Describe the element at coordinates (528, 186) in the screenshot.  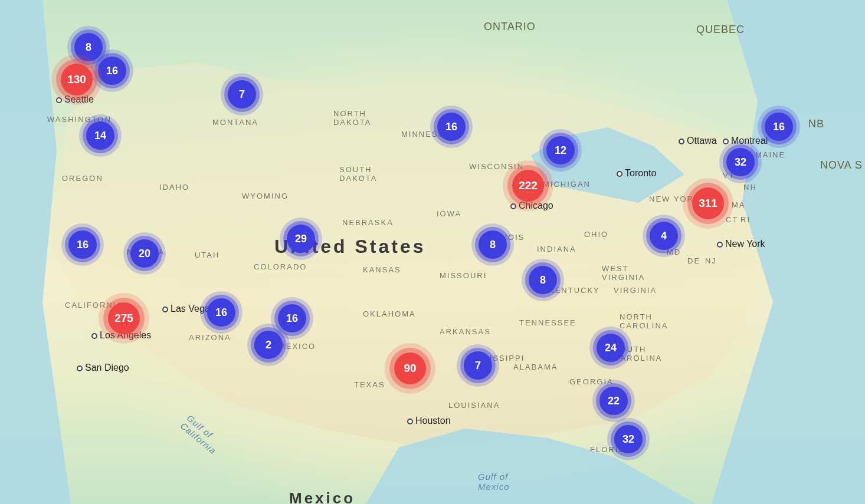
I see `cluster-marker: 222` at that location.